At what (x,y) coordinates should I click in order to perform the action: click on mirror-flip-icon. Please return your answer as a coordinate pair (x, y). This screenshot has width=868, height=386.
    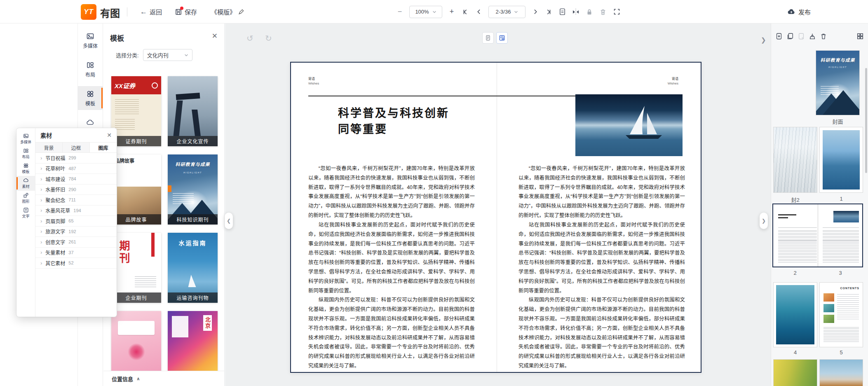
    Looking at the image, I should click on (576, 12).